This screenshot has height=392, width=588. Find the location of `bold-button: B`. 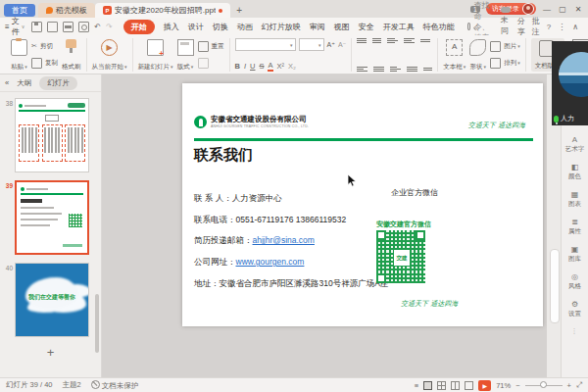

bold-button: B is located at coordinates (237, 67).